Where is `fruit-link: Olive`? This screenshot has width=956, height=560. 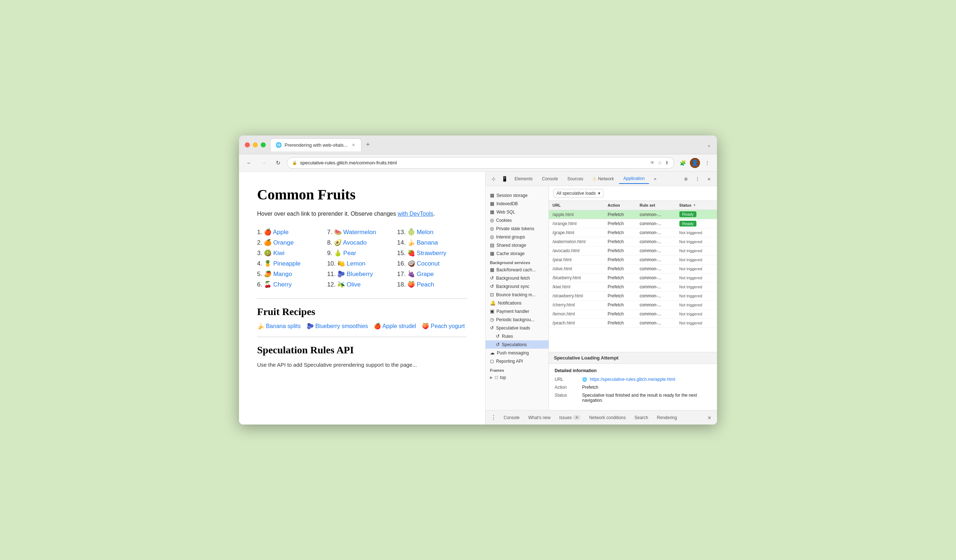 fruit-link: Olive is located at coordinates (354, 284).